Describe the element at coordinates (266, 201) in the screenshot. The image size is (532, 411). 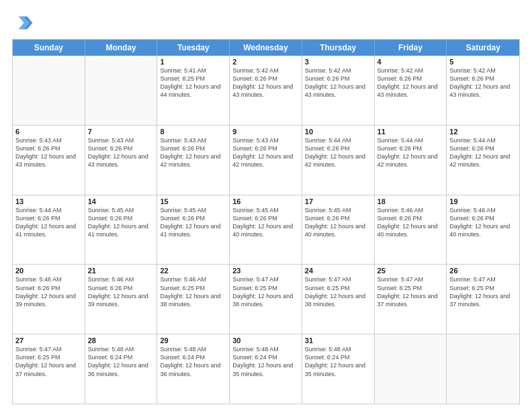
I see `day-number: 16` at that location.